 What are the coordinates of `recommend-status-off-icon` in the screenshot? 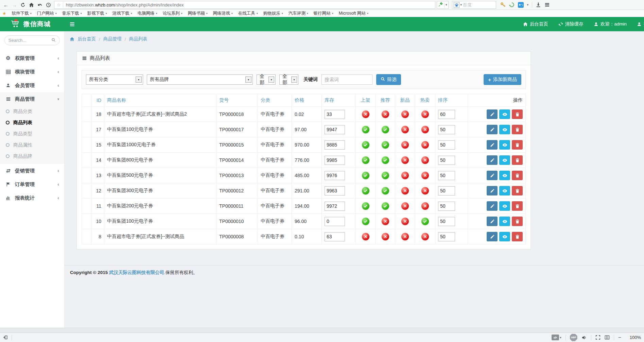 It's located at (385, 221).